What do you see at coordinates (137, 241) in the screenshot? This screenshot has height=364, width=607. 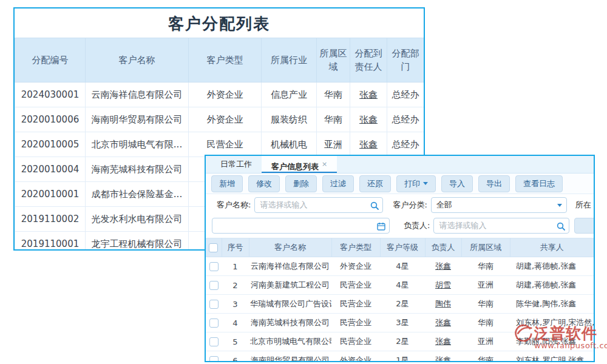 I see `customer-name-link: 龙宇工程机械有限公司` at bounding box center [137, 241].